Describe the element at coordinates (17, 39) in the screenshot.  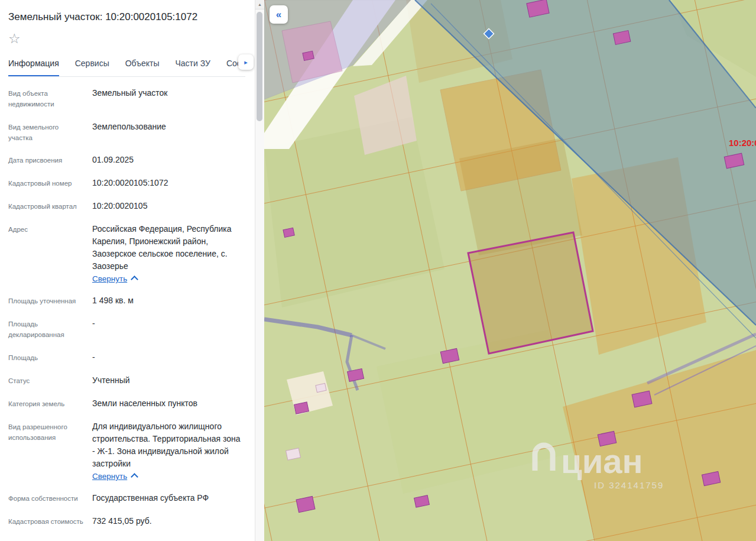
I see `favorite-star-icon: ☆` at that location.